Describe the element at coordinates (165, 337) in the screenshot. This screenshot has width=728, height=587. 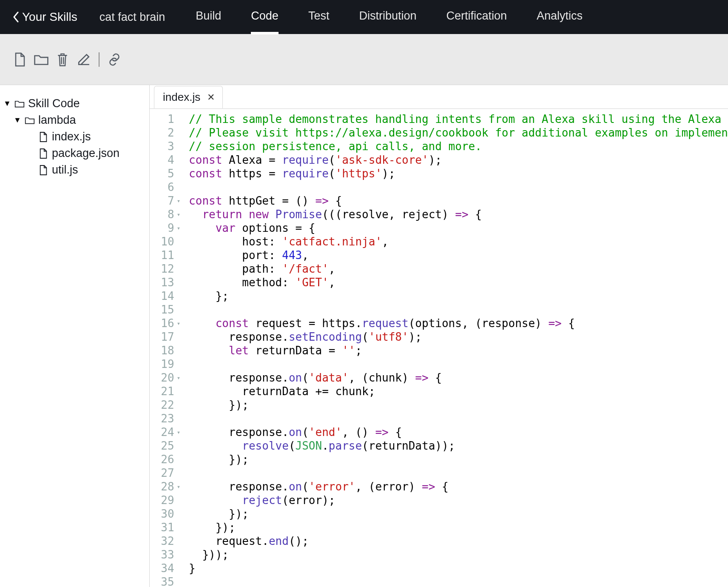
I see `line-number: 17▾` at that location.